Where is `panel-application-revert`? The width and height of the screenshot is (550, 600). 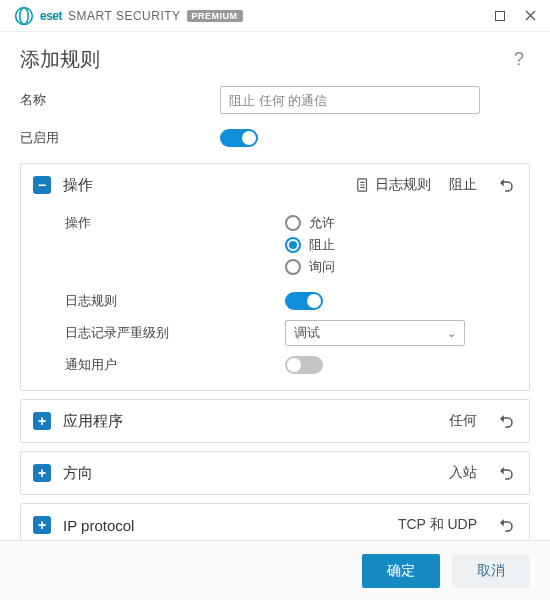 panel-application-revert is located at coordinates (506, 421).